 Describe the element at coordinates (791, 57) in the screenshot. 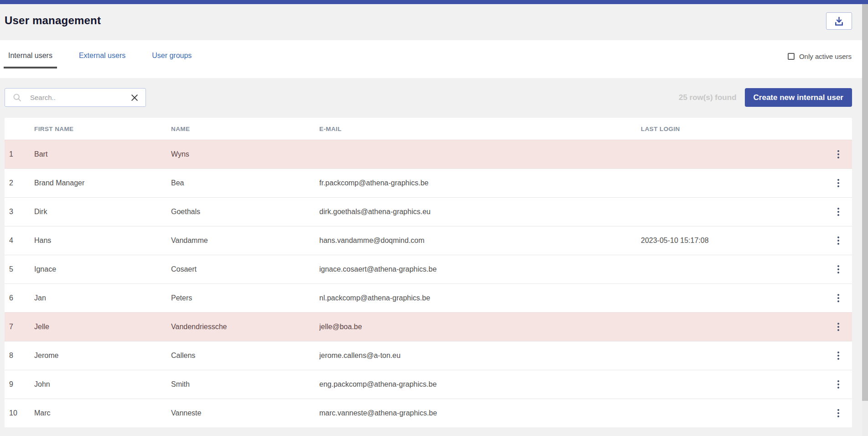

I see `only-active-checkbox` at that location.